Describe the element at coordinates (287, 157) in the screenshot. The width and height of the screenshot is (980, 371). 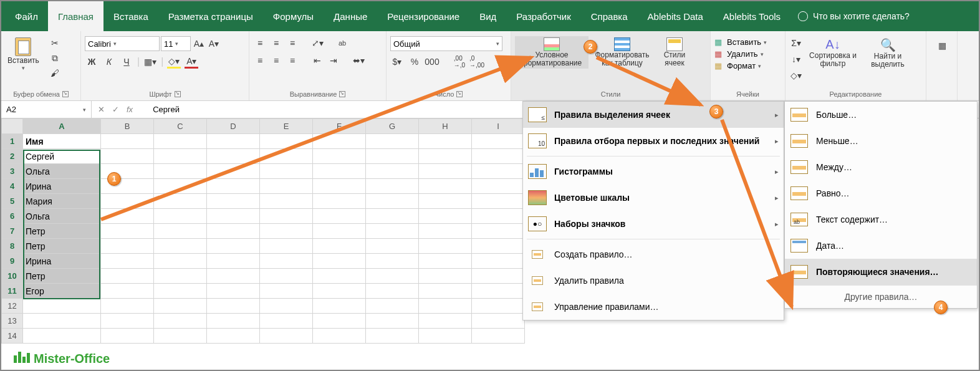
I see `cell-E2` at that location.